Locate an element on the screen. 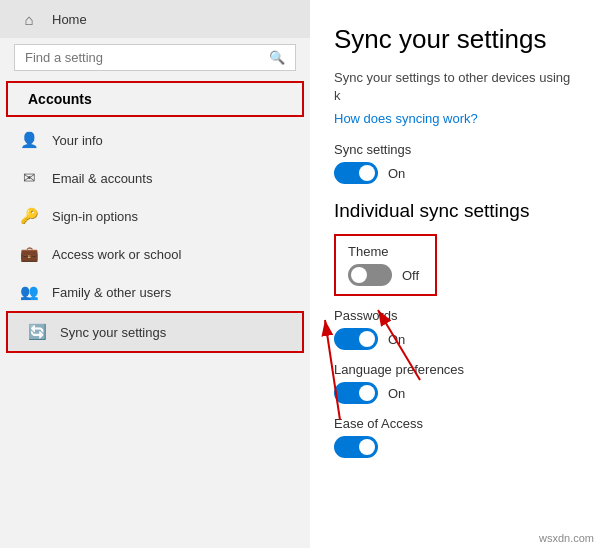 The width and height of the screenshot is (600, 548). ease-toggle is located at coordinates (356, 447).